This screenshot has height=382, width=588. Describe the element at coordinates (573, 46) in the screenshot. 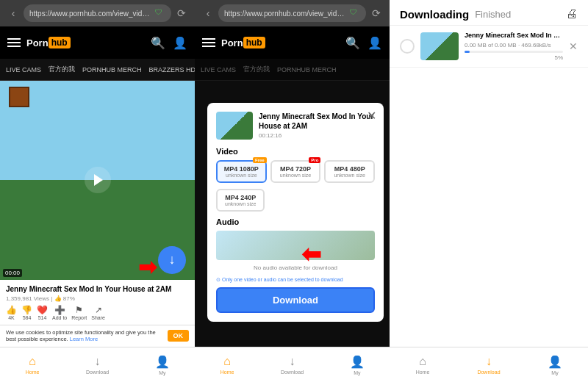

I see `dl-item-close: ✕` at that location.